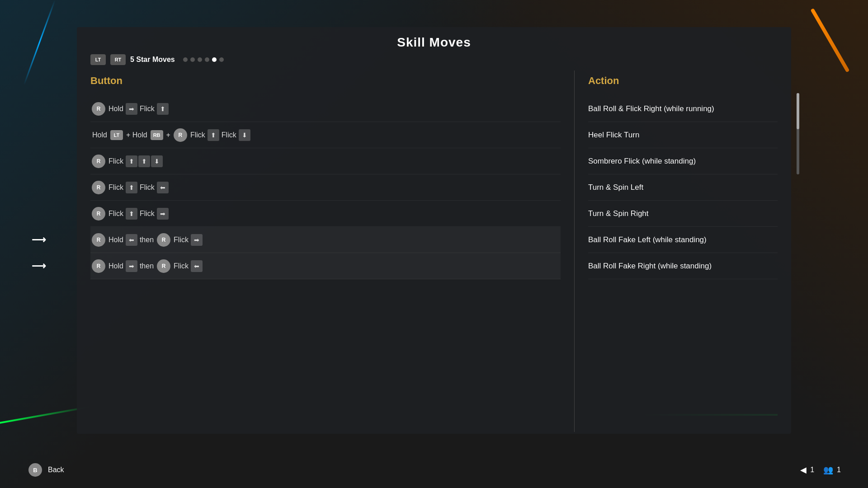  I want to click on btn-r-icon-7b: R, so click(164, 266).